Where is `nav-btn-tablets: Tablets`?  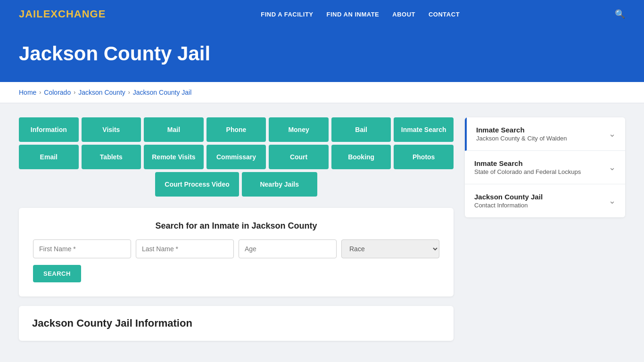
nav-btn-tablets: Tablets is located at coordinates (111, 157).